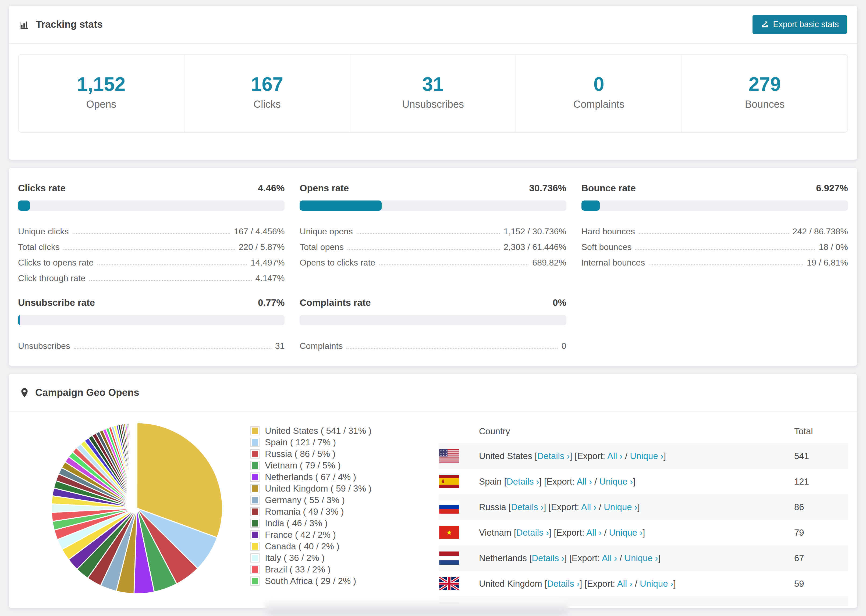  I want to click on legend-item: United States ( 541 / 31% ), so click(326, 431).